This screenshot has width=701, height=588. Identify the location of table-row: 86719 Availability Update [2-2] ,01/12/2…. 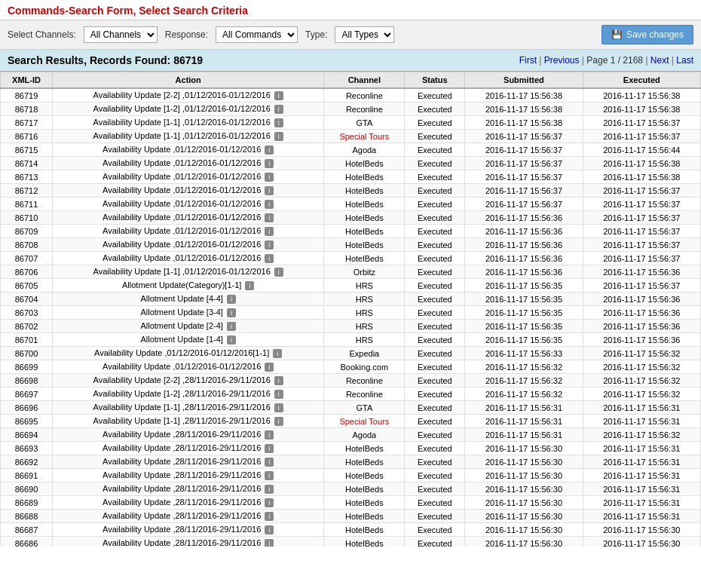
(351, 95).